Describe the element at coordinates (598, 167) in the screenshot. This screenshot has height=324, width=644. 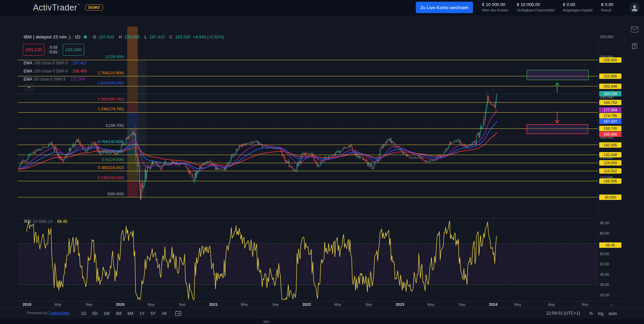
I see `price-axis-border` at that location.